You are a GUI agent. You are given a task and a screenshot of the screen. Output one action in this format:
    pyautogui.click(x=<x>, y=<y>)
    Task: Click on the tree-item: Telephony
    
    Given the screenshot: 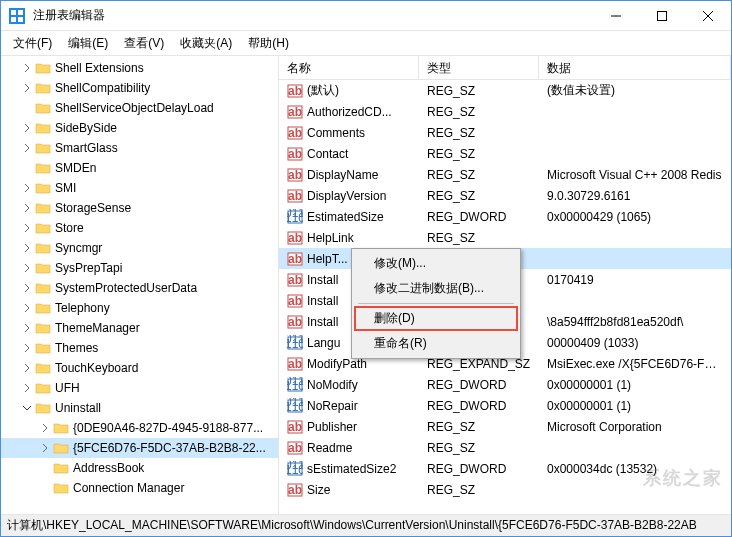 What is the action you would take?
    pyautogui.click(x=140, y=308)
    